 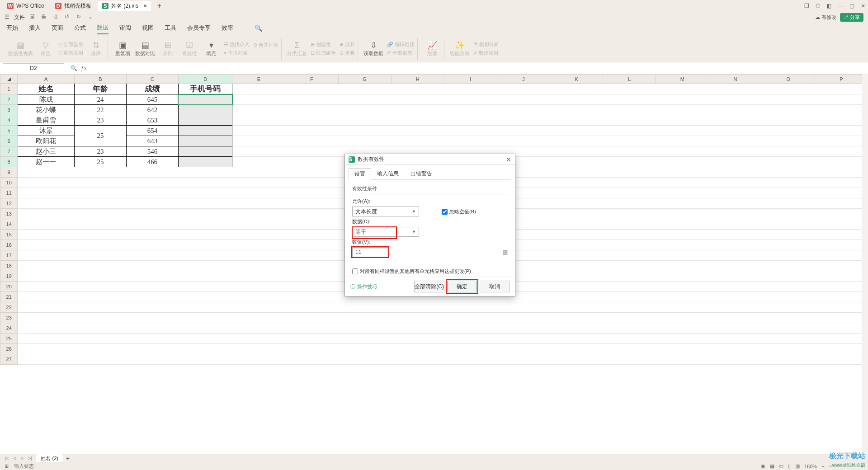 I want to click on dialog-tab-error: 出错警告, so click(x=421, y=174).